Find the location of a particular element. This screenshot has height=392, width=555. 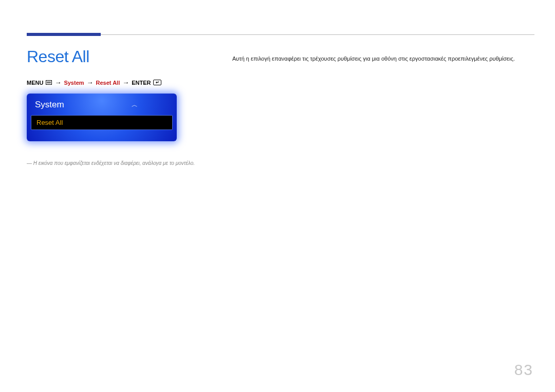

breadcrumb-reset-all: Reset All is located at coordinates (108, 83).